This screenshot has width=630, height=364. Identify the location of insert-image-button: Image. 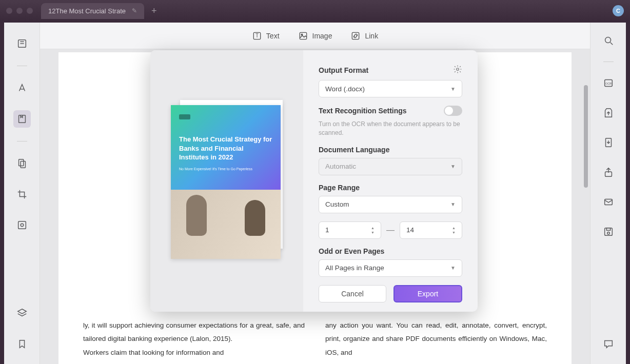
(315, 36).